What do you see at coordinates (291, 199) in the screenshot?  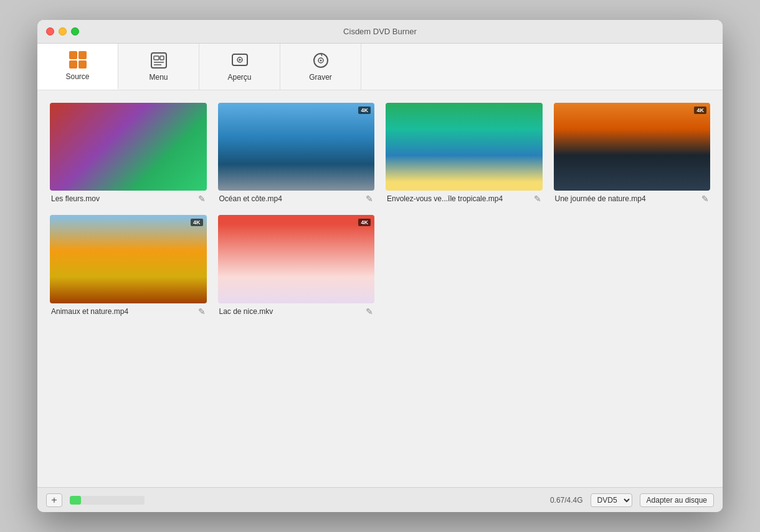 I see `video-name: Océan et côte.mp4` at bounding box center [291, 199].